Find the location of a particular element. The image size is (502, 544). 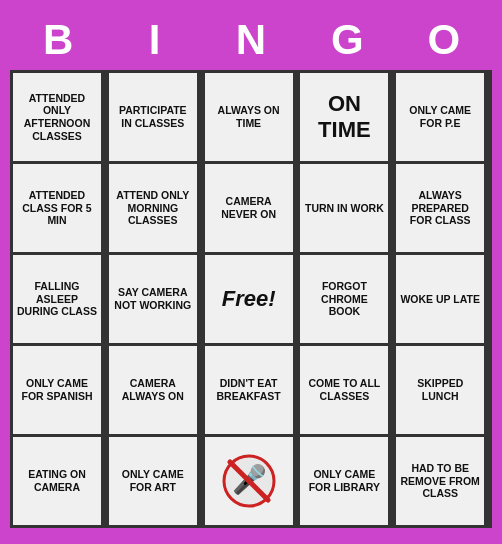

bingo-cell-1-4: ALWAYS PREPARED FOR CLASS is located at coordinates (440, 208).